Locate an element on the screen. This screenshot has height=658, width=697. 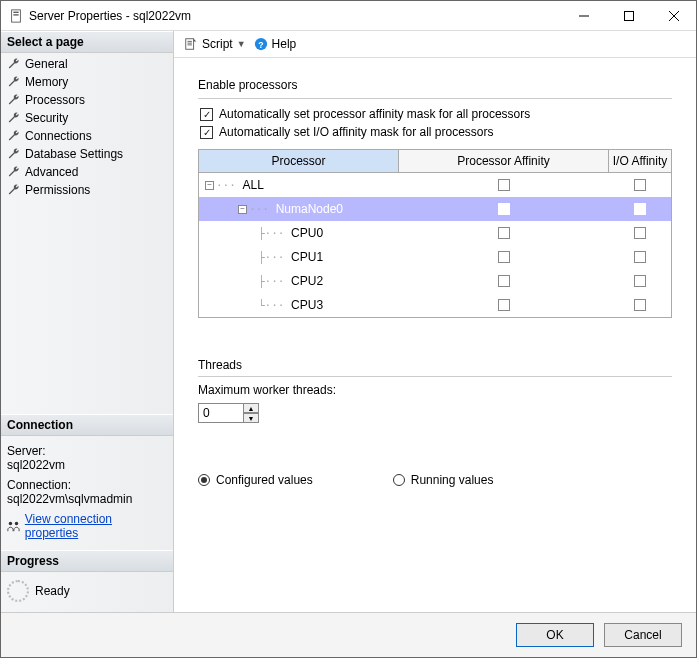
minimize-button is located at coordinates (584, 16).